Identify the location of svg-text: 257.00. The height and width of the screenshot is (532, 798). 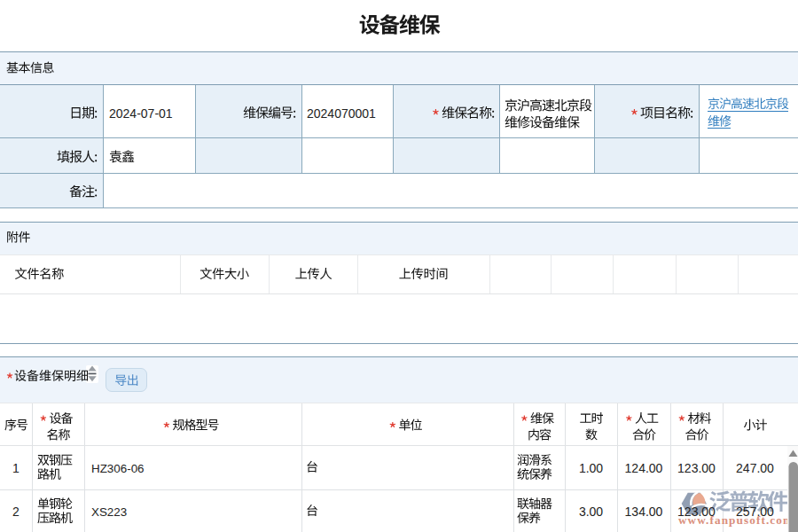
(755, 512).